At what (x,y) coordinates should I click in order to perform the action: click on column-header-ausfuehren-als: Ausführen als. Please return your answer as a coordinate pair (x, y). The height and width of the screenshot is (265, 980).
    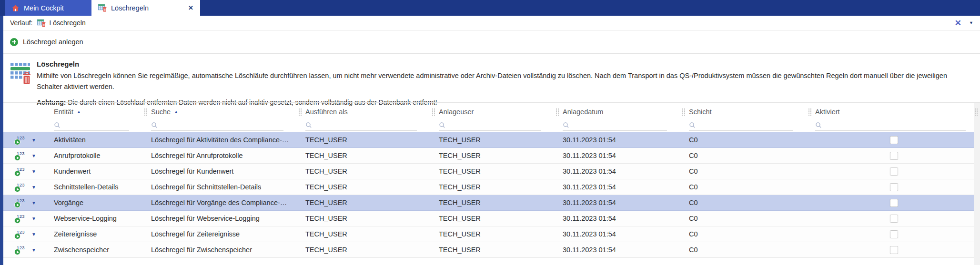
    Looking at the image, I should click on (364, 118).